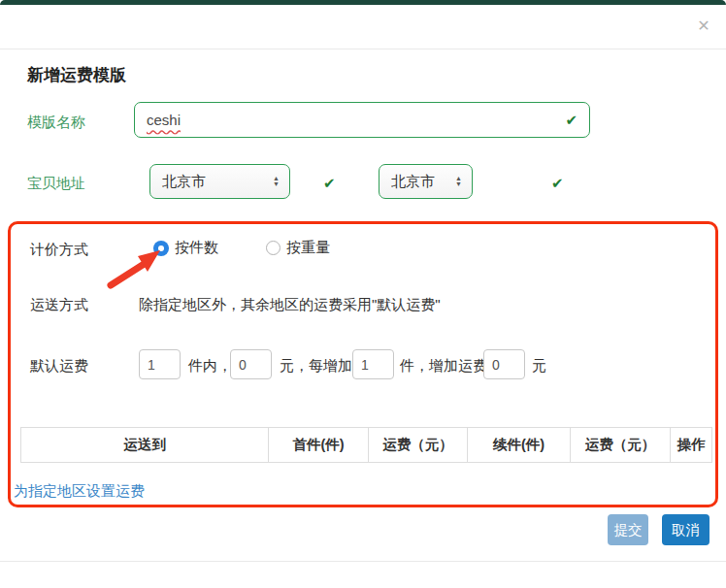 The image size is (726, 588). Describe the element at coordinates (219, 181) in the screenshot. I see `province-select: 北京市 ▲ ▼` at that location.